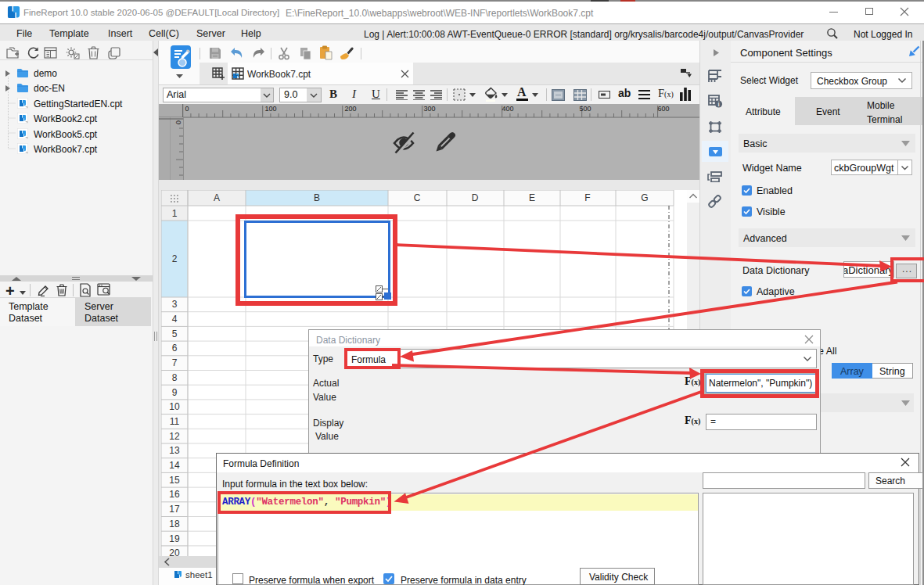 This screenshot has width=924, height=585. What do you see at coordinates (174, 480) in the screenshot?
I see `svg-text: 15` at bounding box center [174, 480].